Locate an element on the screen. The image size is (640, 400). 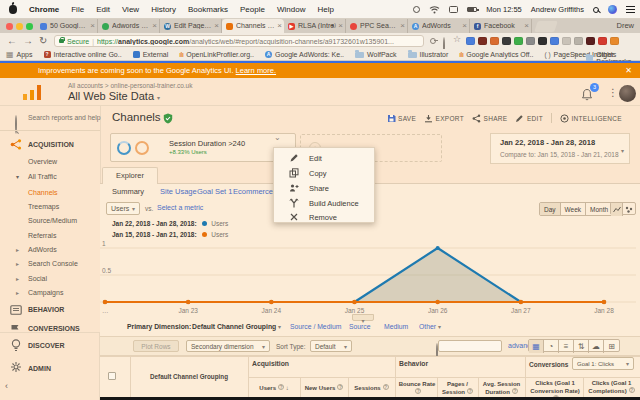
property-title: All Web Site Data is located at coordinates (114, 96).